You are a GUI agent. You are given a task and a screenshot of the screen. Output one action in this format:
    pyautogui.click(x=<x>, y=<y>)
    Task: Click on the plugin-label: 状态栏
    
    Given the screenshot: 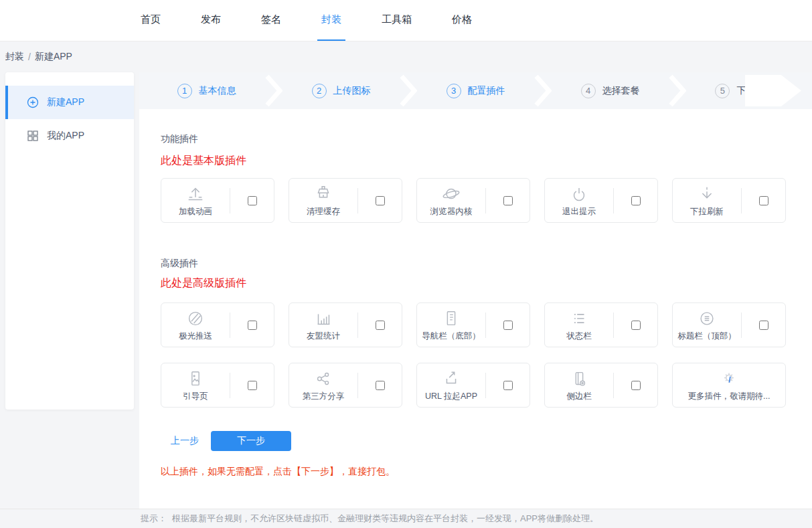 What is the action you would take?
    pyautogui.click(x=579, y=336)
    